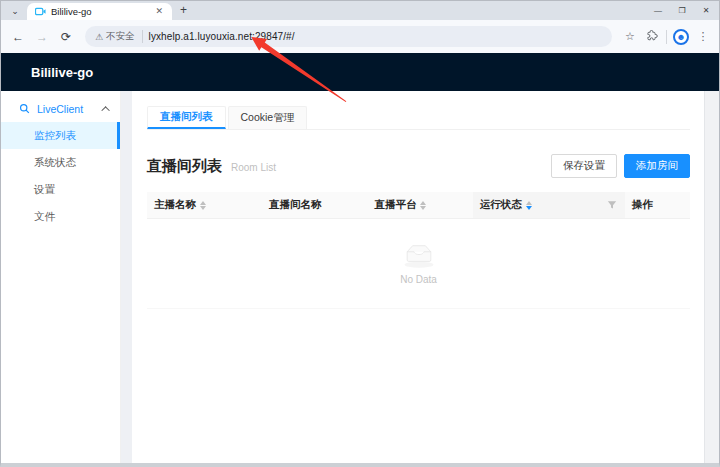 The width and height of the screenshot is (720, 467). Describe the element at coordinates (418, 264) in the screenshot. I see `table-empty-state: No Data` at that location.